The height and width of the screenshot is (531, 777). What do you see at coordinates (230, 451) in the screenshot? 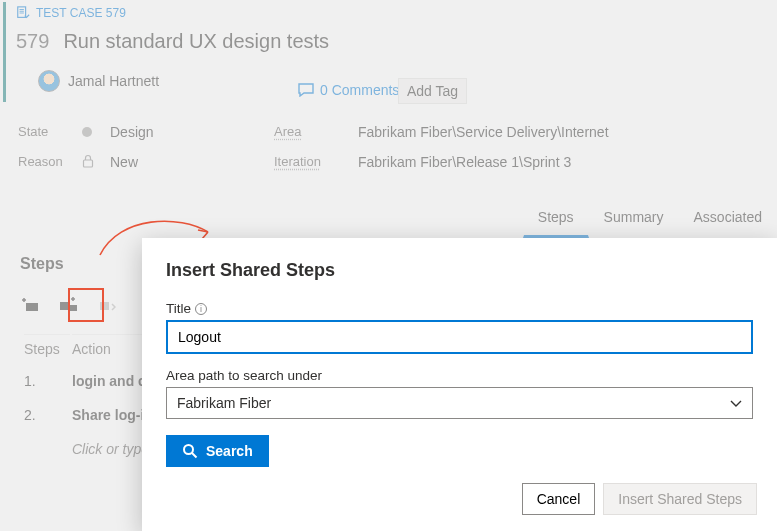
I see `search-label: Search` at bounding box center [230, 451].